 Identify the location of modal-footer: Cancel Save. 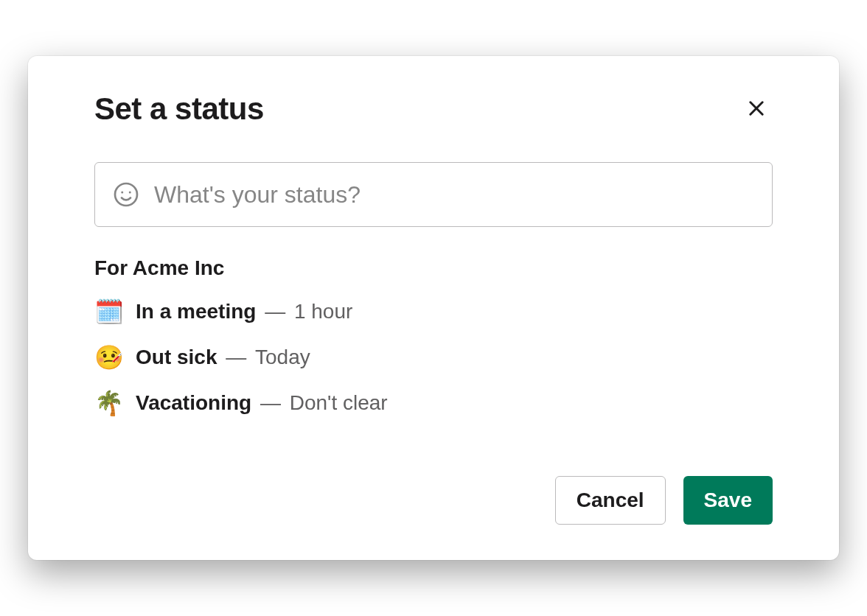
(434, 500).